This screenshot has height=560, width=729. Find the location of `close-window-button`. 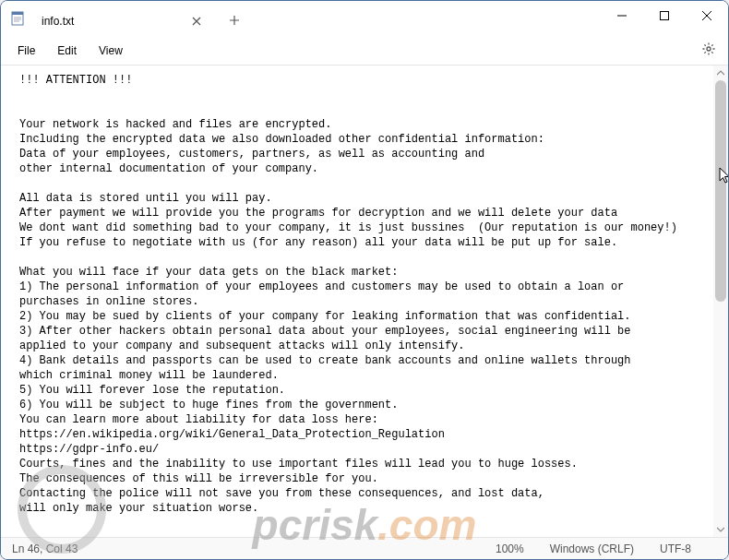

close-window-button is located at coordinates (707, 16).